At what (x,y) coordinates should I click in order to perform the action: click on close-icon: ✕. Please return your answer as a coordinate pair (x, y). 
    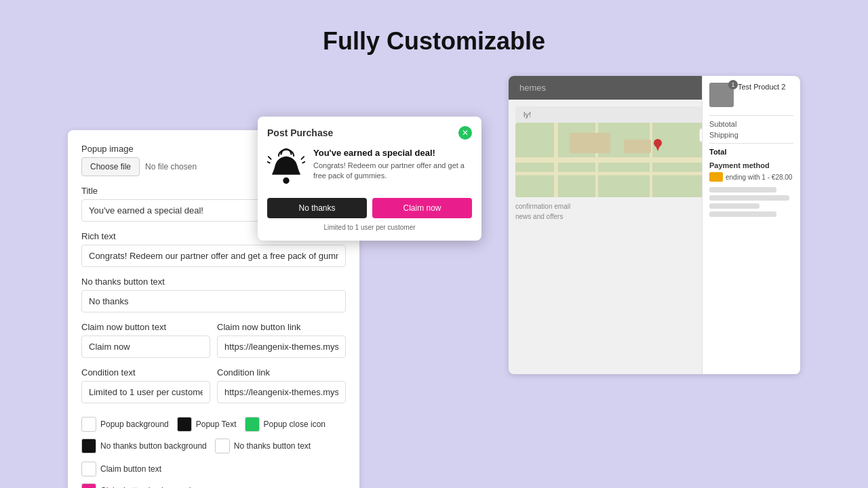
    Looking at the image, I should click on (465, 133).